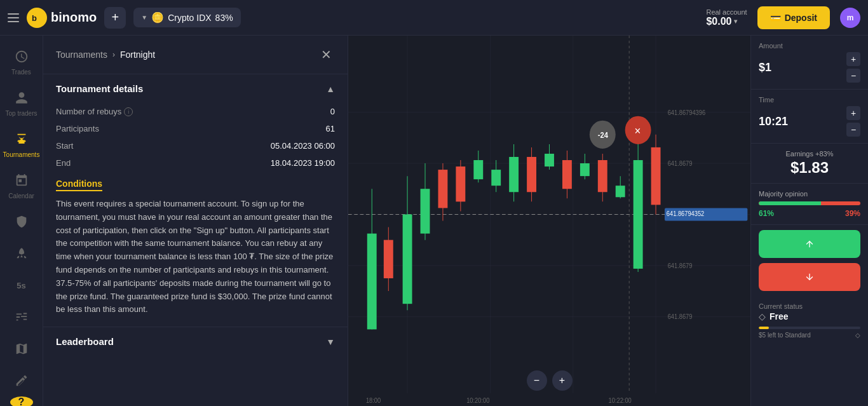  I want to click on up-button, so click(810, 244).